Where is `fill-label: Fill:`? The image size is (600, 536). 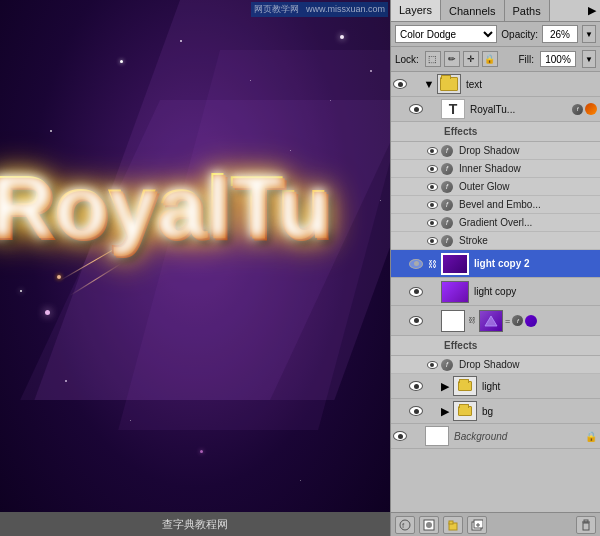 fill-label: Fill: is located at coordinates (526, 60).